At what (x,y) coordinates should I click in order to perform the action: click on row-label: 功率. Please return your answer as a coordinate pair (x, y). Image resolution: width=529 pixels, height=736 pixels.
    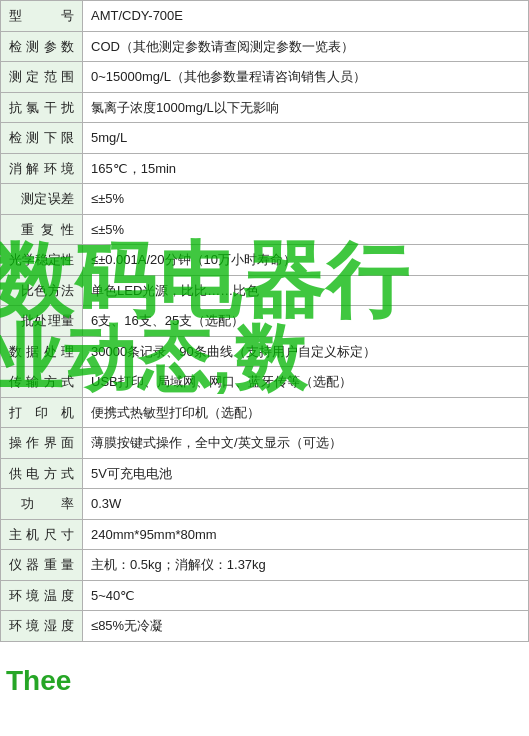
    Looking at the image, I should click on (42, 504).